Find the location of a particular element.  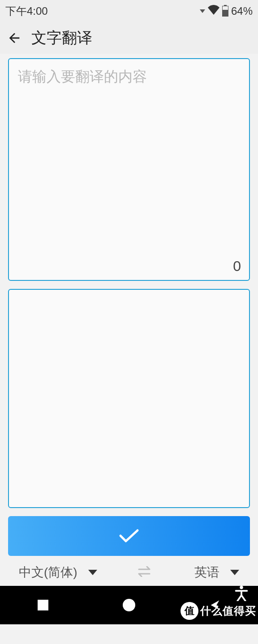

home-button is located at coordinates (129, 605).